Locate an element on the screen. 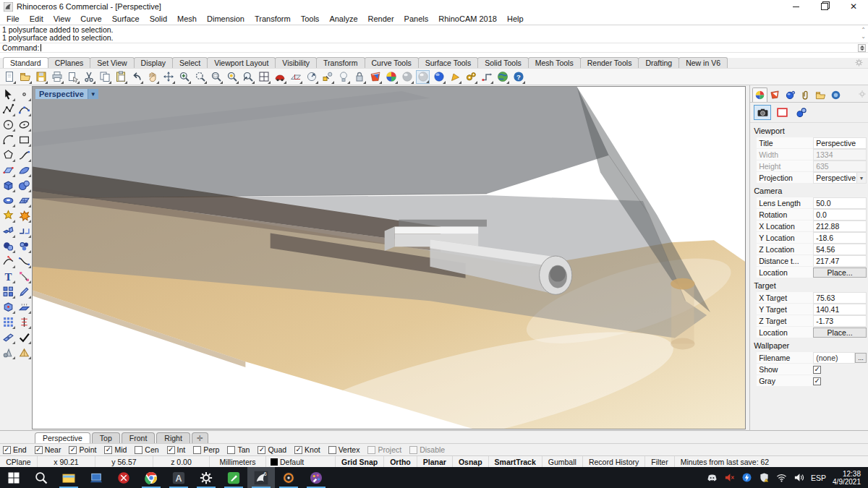 This screenshot has width=868, height=488. cone-marker-icon is located at coordinates (454, 77).